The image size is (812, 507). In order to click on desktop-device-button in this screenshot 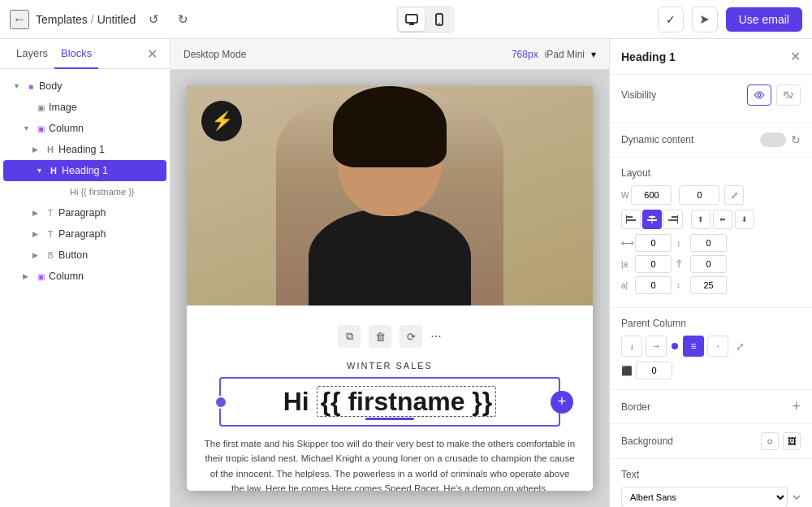, I will do `click(412, 20)`.